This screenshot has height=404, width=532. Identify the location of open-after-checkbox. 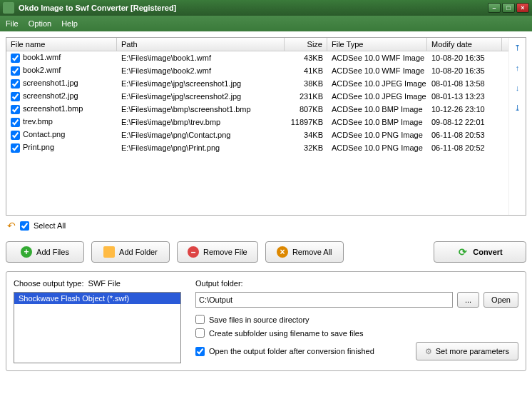
(200, 351).